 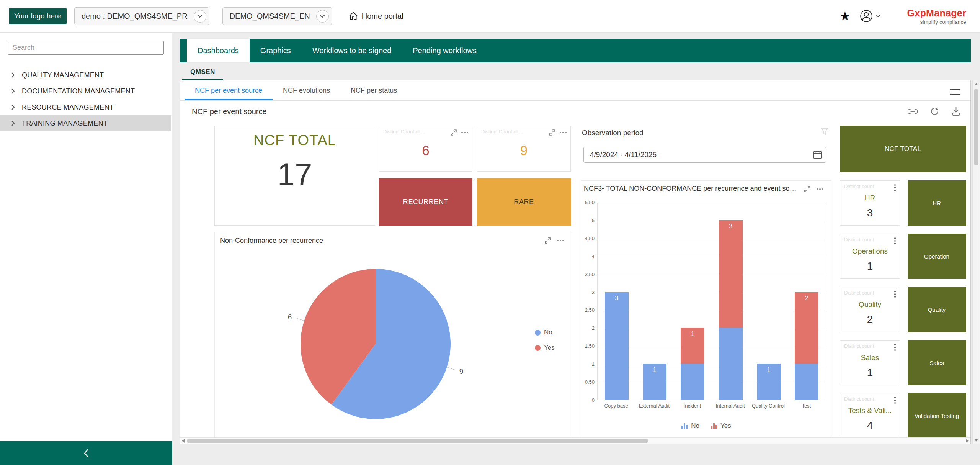 What do you see at coordinates (818, 155) in the screenshot?
I see `calendar-icon` at bounding box center [818, 155].